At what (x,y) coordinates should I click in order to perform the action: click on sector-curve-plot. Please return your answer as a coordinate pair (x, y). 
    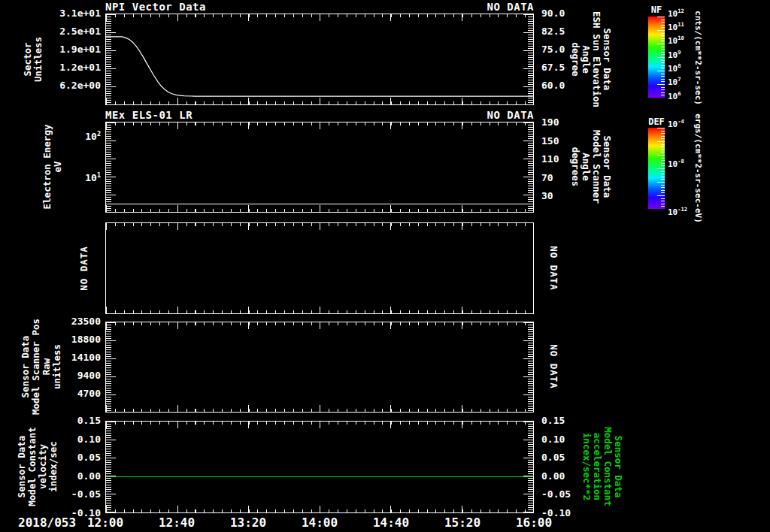
    Looking at the image, I should click on (320, 59).